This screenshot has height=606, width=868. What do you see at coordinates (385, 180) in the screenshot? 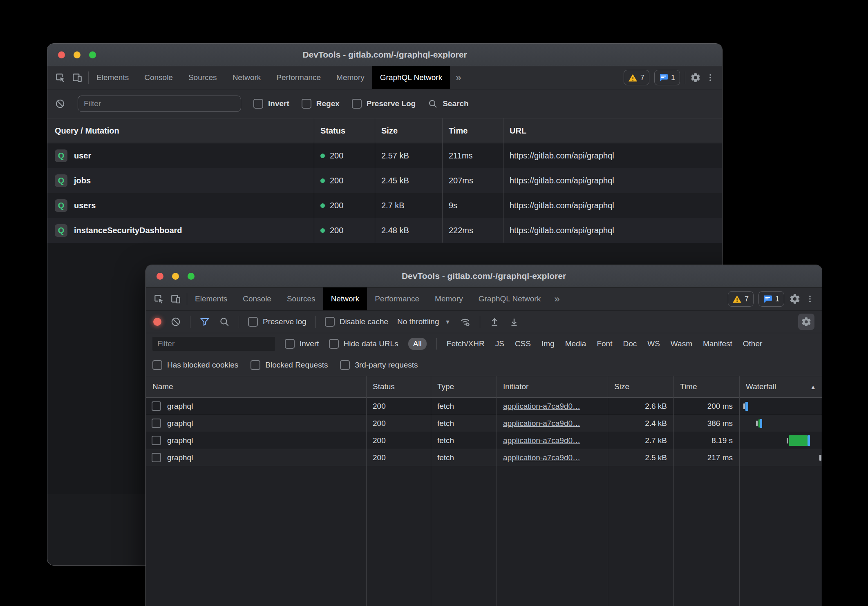
I see `table-row: Qjobs 200 2.45 kB 207ms https://gitlab.c…` at bounding box center [385, 180].